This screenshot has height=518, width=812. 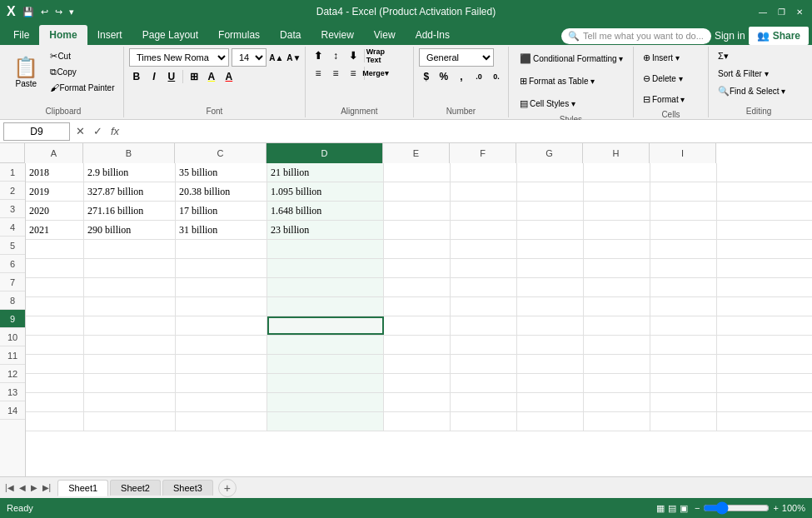 I want to click on cell-c10, so click(x=222, y=345).